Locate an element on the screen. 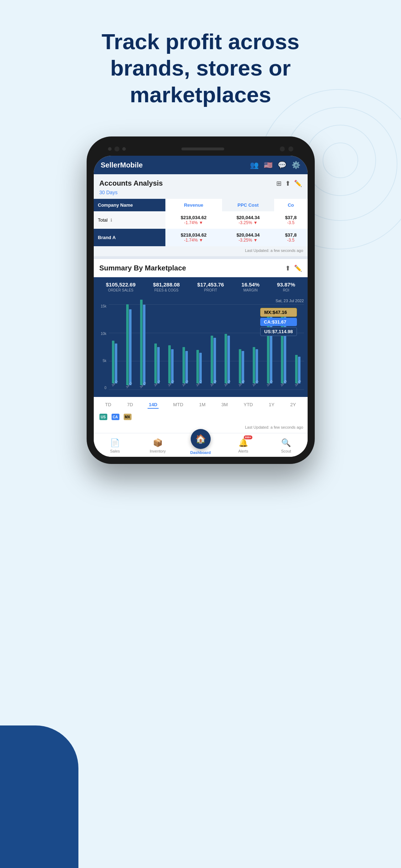  alert-badge-wrapper: 🔔 999+ is located at coordinates (243, 443).